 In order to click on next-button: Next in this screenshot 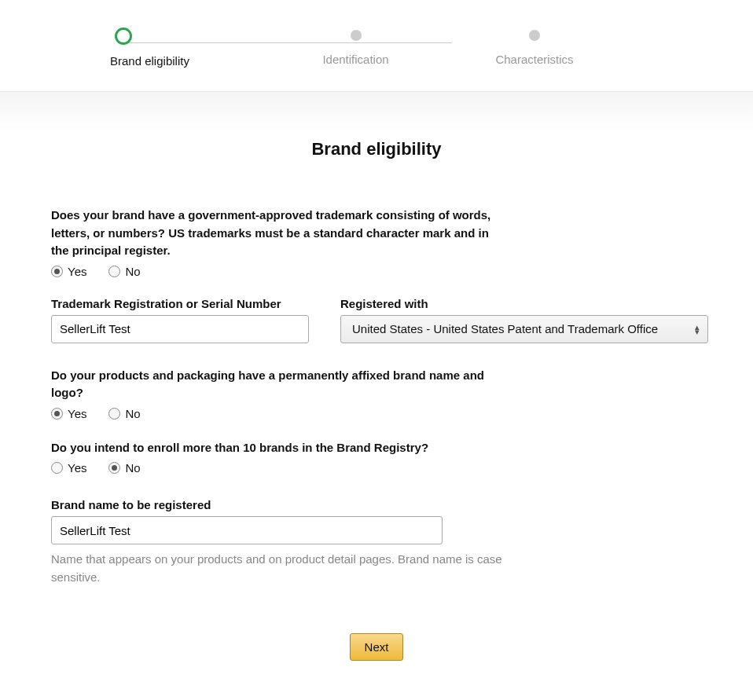, I will do `click(377, 647)`.